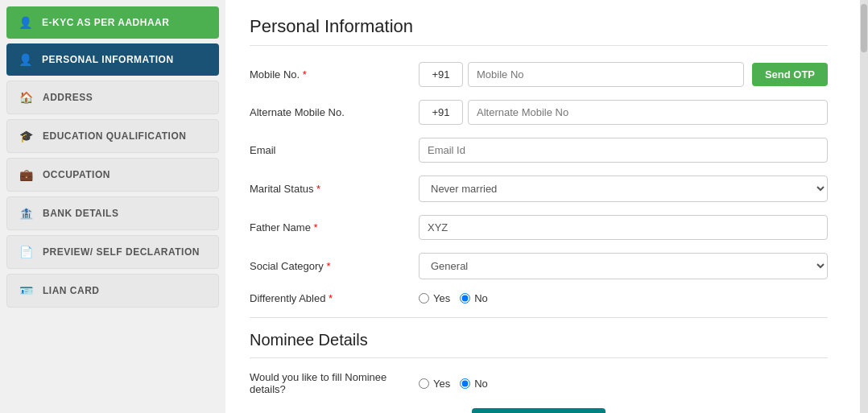 The image size is (868, 413). What do you see at coordinates (113, 213) in the screenshot?
I see `sidebar-item-bank: 🏦BANK DETAILS` at bounding box center [113, 213].